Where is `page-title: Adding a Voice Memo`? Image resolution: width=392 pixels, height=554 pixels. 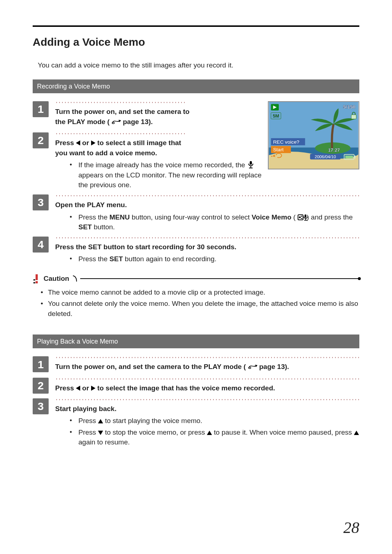 page-title: Adding a Voice Memo is located at coordinates (196, 42).